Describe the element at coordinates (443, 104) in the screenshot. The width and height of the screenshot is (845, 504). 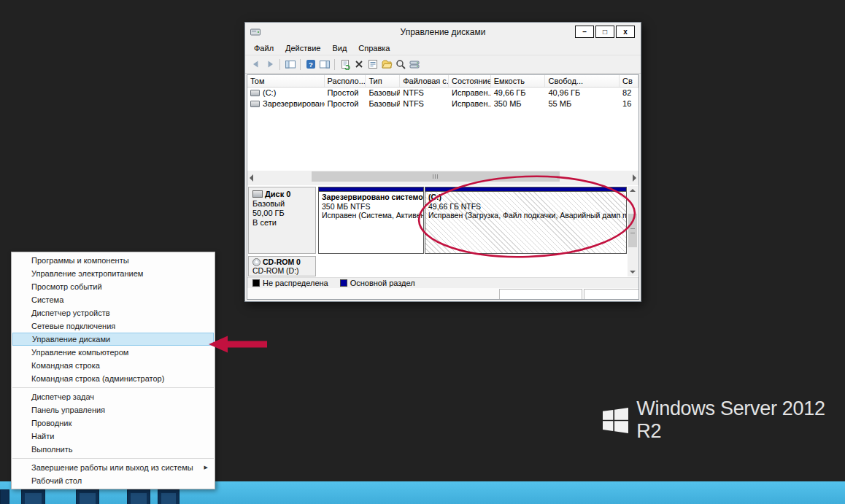
I see `volume-row-system-reserved: Зарезервировано... Простой Базовый NTFS …` at that location.